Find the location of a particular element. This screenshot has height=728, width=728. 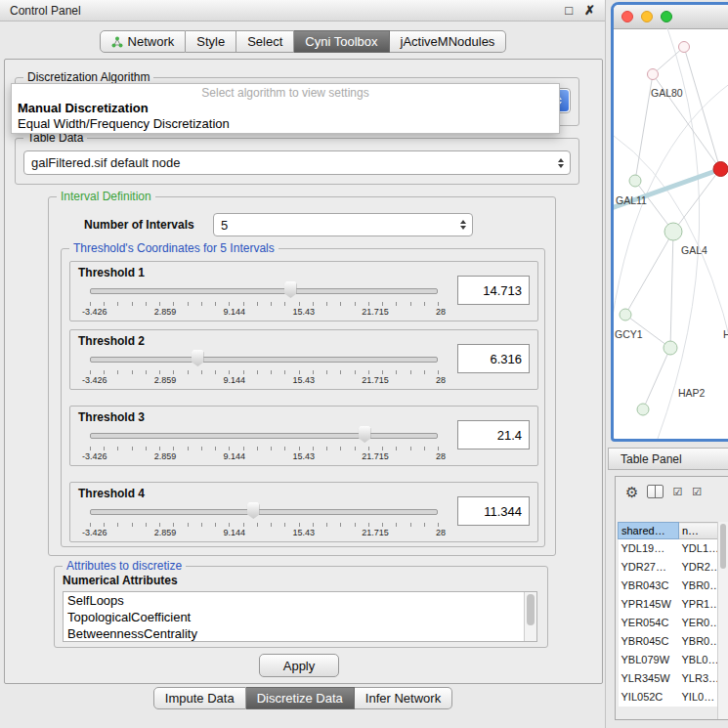

dropdown-placeholder: Select algorithm to view settings is located at coordinates (285, 94).